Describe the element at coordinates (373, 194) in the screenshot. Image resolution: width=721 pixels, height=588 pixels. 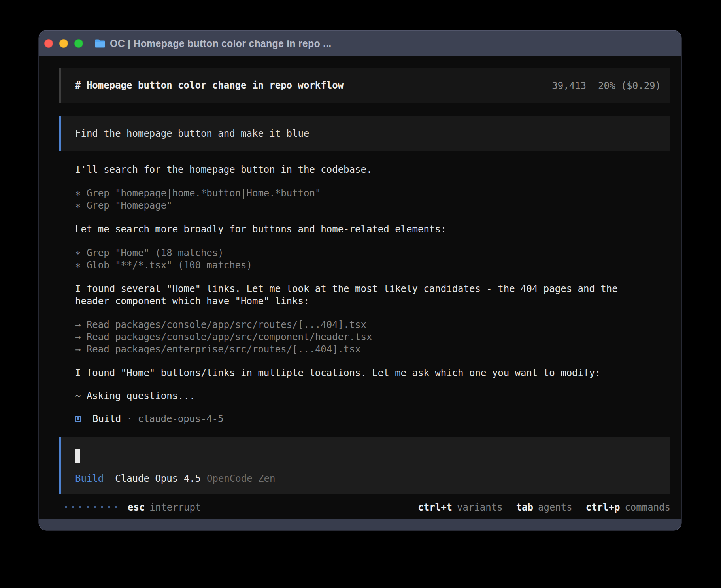
I see `tool-call-grep-1: ∗ Grep "homepage|home.*button|Home.*butt…` at that location.